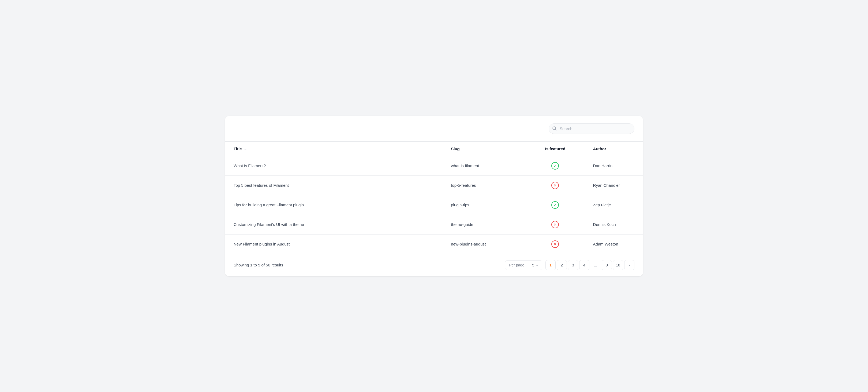  Describe the element at coordinates (334, 166) in the screenshot. I see `cell-title: What is Filament?` at that location.